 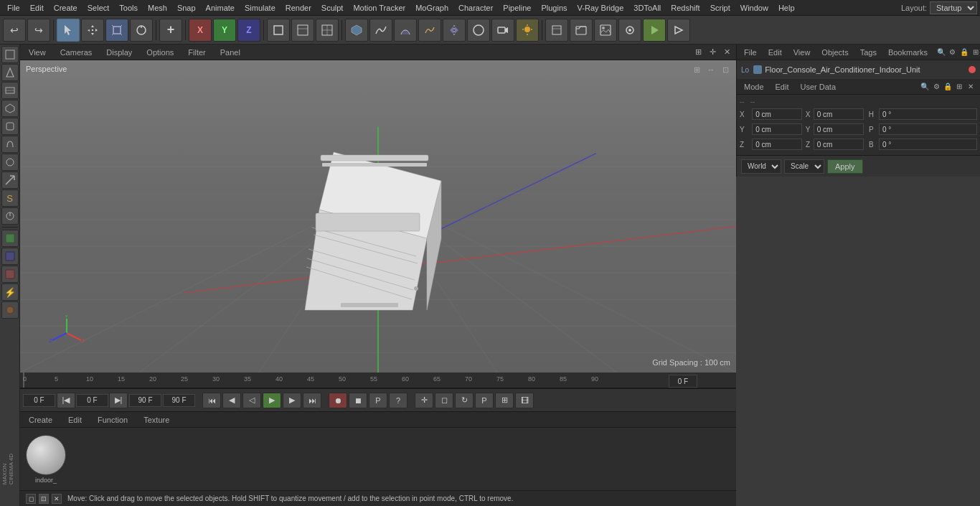 I want to click on object-item: Lo Floor_Console_Air_Conditioner_Indoor_…, so click(x=858, y=70).